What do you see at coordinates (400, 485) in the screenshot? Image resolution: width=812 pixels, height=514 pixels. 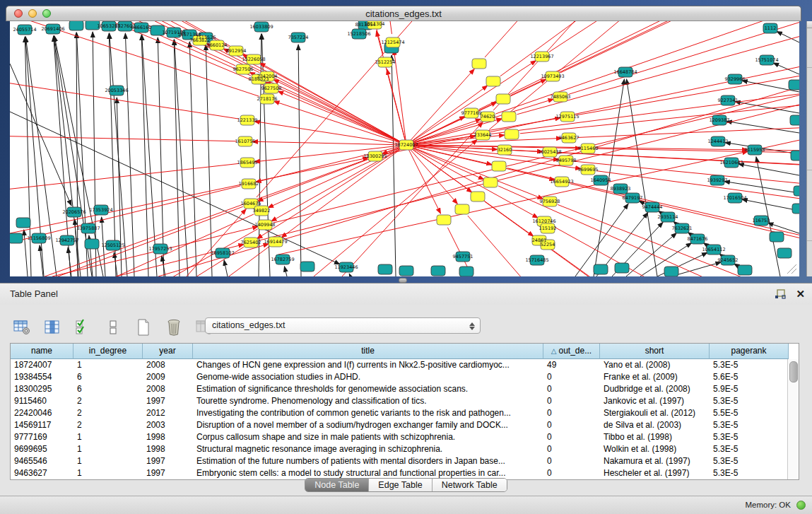 I see `tab-edge-table: Edge Table` at bounding box center [400, 485].